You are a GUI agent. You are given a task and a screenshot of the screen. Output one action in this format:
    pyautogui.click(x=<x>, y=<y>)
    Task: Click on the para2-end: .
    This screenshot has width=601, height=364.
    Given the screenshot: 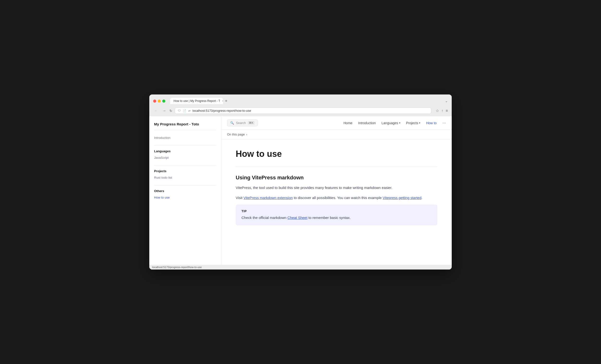 What is the action you would take?
    pyautogui.click(x=422, y=198)
    